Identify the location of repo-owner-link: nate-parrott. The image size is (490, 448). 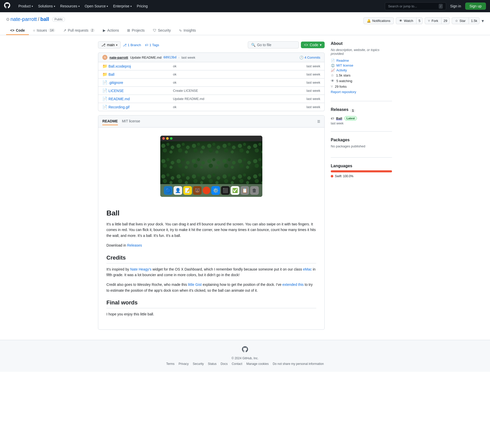
(23, 19).